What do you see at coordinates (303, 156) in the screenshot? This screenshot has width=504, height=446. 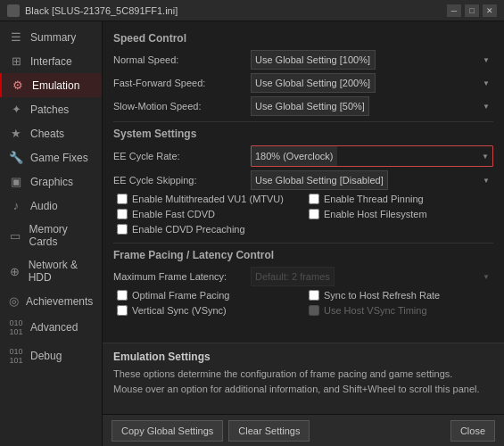 I see `ee-cycle-rate-row: EE Cycle Rate: 180% (Overclock)` at bounding box center [303, 156].